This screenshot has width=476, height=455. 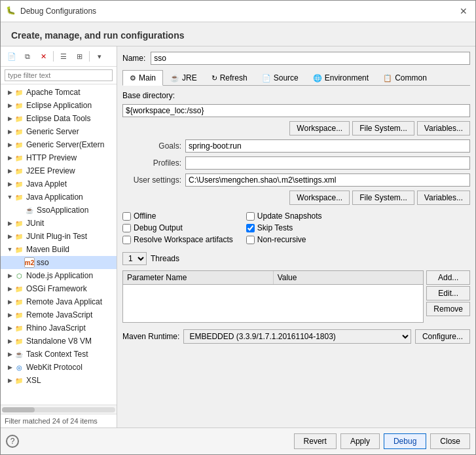 What do you see at coordinates (59, 171) in the screenshot?
I see `tree-item-j2ee-preview: ▶ 📁 J2EE Preview` at bounding box center [59, 171].